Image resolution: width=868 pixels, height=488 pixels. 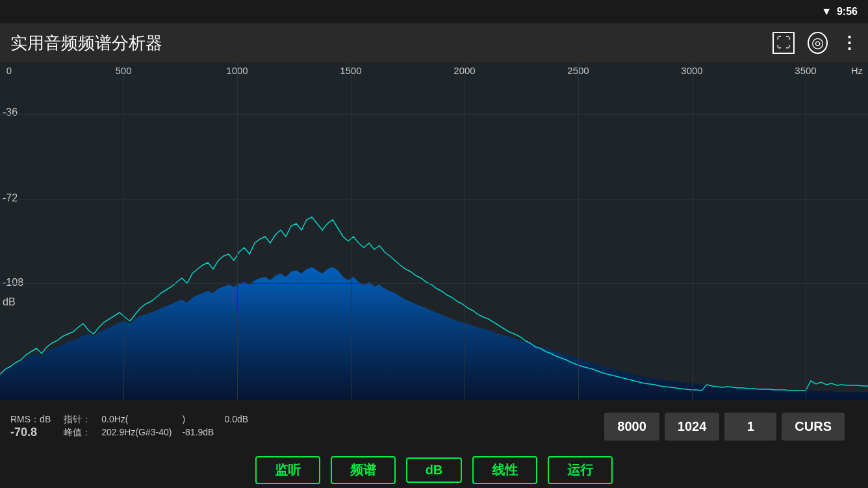 I want to click on db-button: dB, so click(x=434, y=470).